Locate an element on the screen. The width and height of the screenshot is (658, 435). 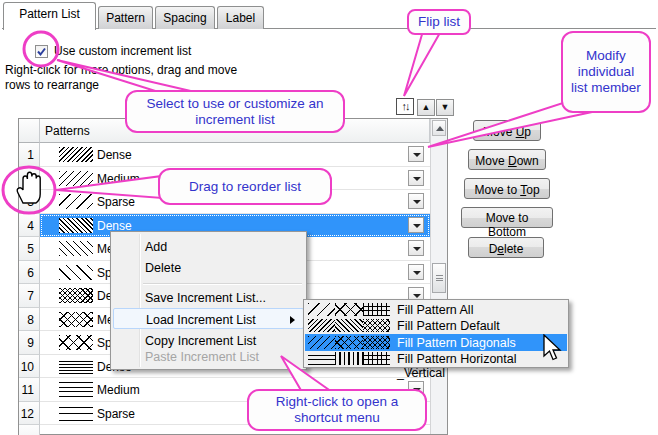
row-number-cell: 8 is located at coordinates (30, 320).